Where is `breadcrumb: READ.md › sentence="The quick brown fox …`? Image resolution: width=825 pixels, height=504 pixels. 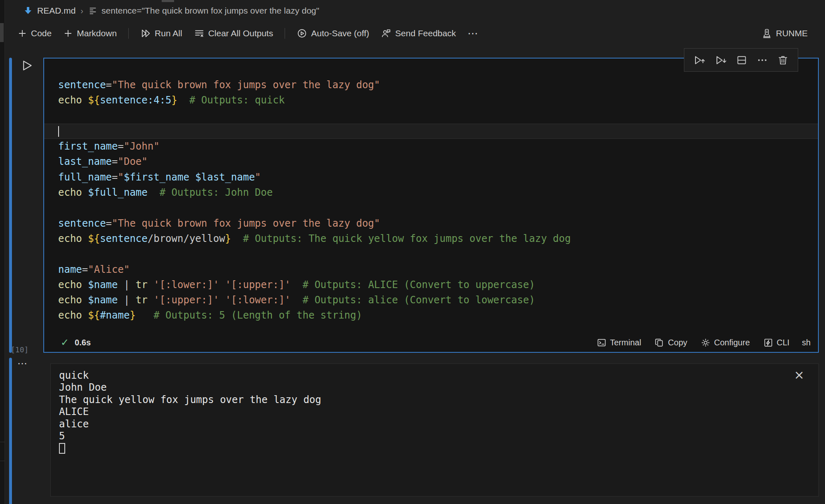 breadcrumb: READ.md › sentence="The quick brown fox … is located at coordinates (415, 11).